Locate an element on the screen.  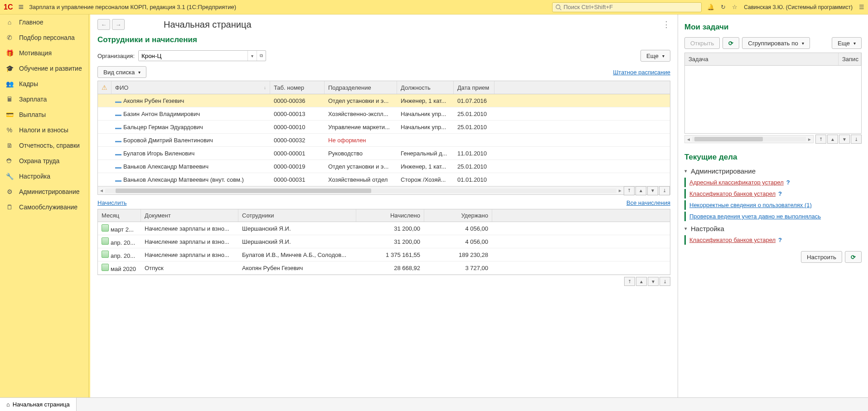
page-menu-icon: ⋮ is located at coordinates (666, 24).